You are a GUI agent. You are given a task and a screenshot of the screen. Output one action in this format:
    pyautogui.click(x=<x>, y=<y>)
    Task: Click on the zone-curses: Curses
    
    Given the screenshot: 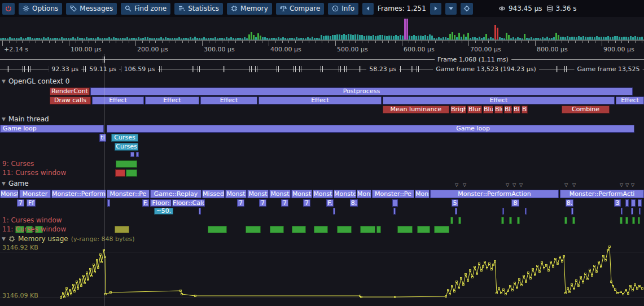 What is the action you would take?
    pyautogui.click(x=126, y=147)
    